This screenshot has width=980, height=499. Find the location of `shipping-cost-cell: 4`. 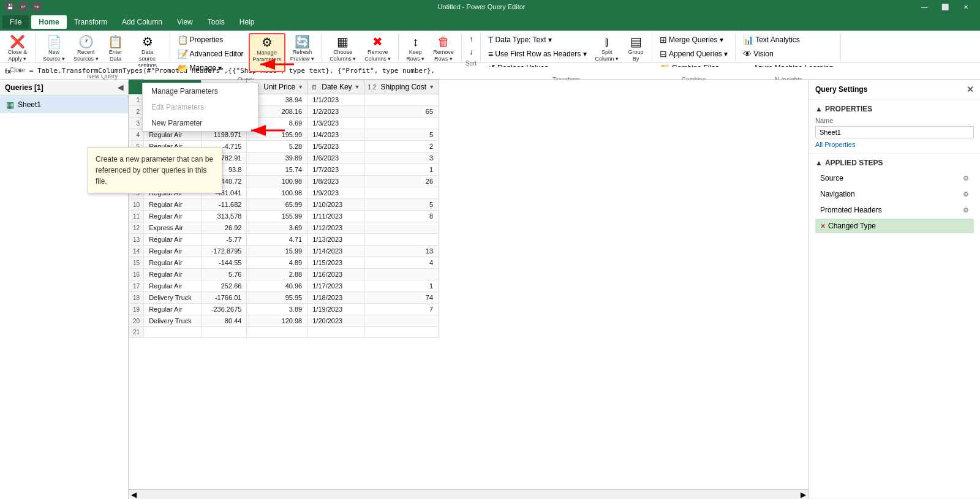

shipping-cost-cell: 4 is located at coordinates (401, 263).